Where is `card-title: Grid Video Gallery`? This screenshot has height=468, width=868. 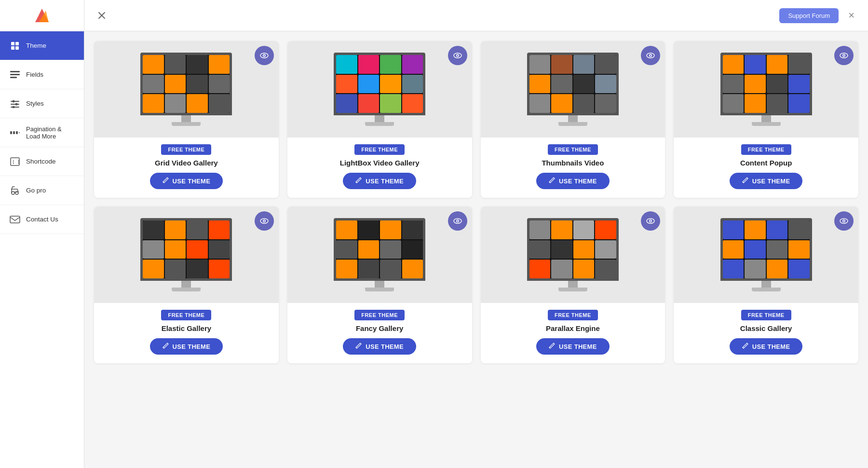
card-title: Grid Video Gallery is located at coordinates (186, 163).